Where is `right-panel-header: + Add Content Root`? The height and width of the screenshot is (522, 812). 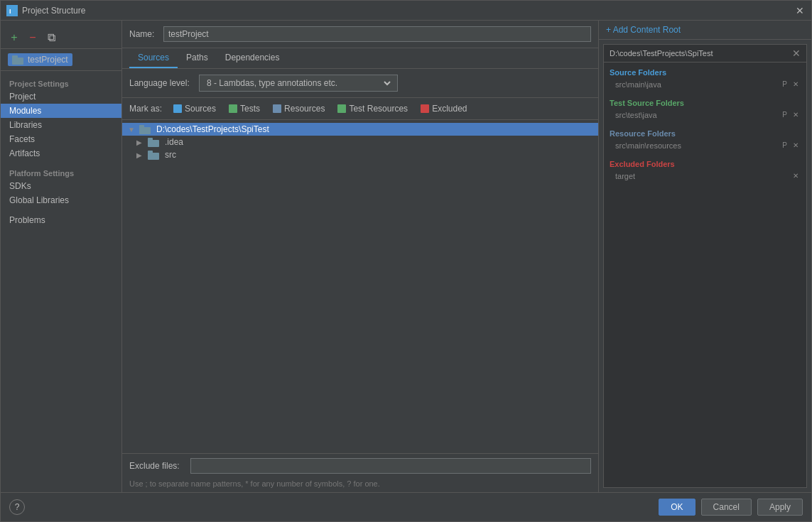
right-panel-header: + Add Content Root is located at coordinates (705, 30).